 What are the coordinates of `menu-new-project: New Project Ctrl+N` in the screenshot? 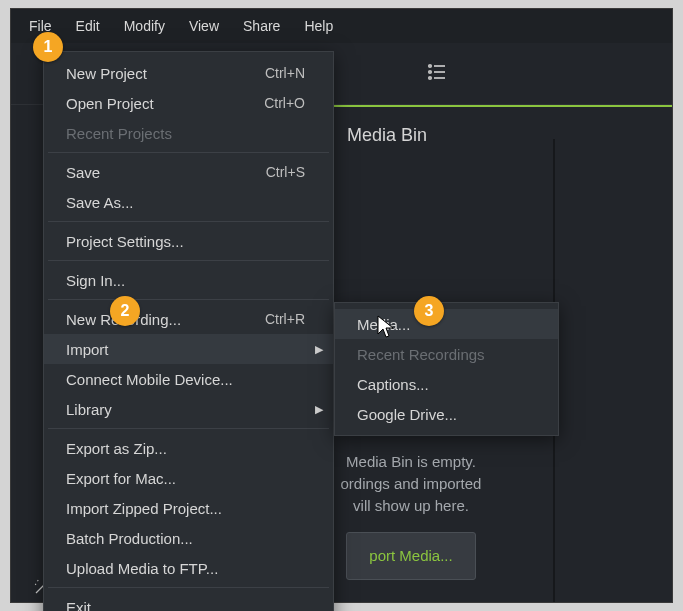 It's located at (188, 73).